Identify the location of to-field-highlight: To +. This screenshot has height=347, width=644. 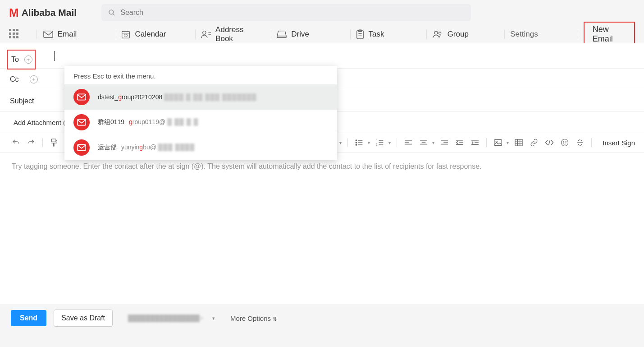
(21, 60).